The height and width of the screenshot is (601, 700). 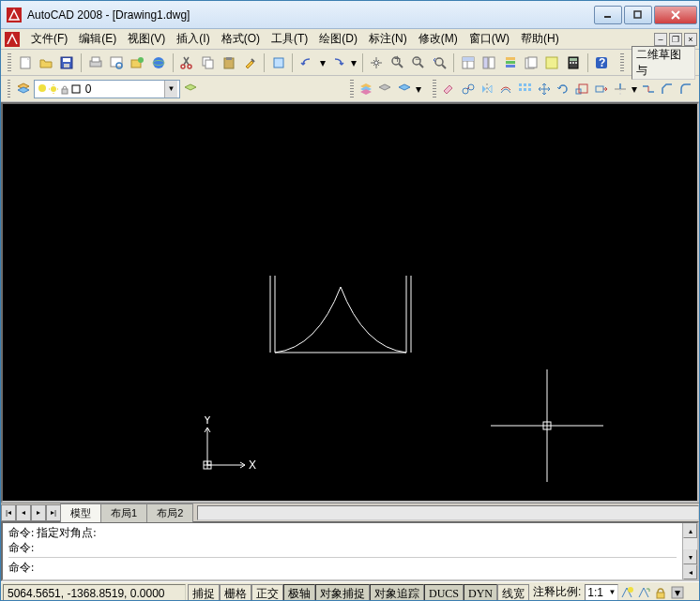 I want to click on menu-view: 视图(V), so click(x=146, y=39).